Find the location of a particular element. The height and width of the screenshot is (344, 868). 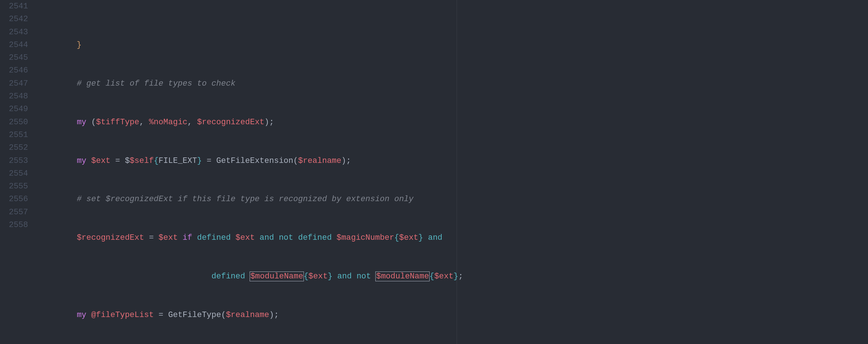

code-line: $recognizedExt = $ext if defined $ext an… is located at coordinates (251, 238).